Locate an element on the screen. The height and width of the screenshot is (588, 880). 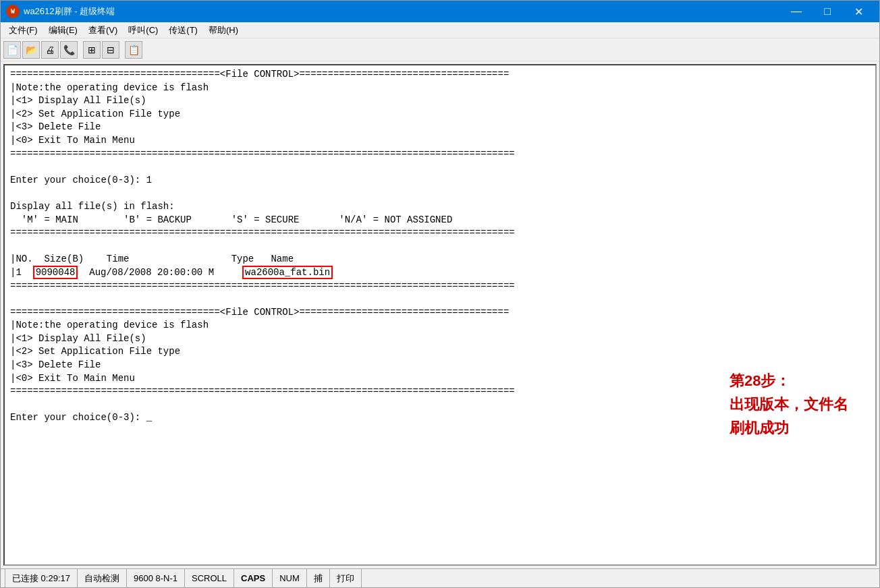
status-connection: 已连接 0:29:17 is located at coordinates (41, 579).